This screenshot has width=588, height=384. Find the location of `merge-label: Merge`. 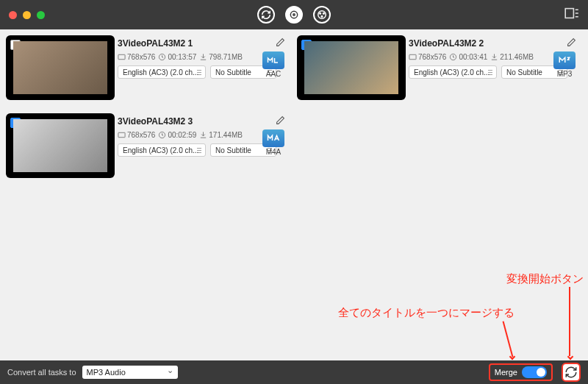

merge-label: Merge is located at coordinates (506, 372).